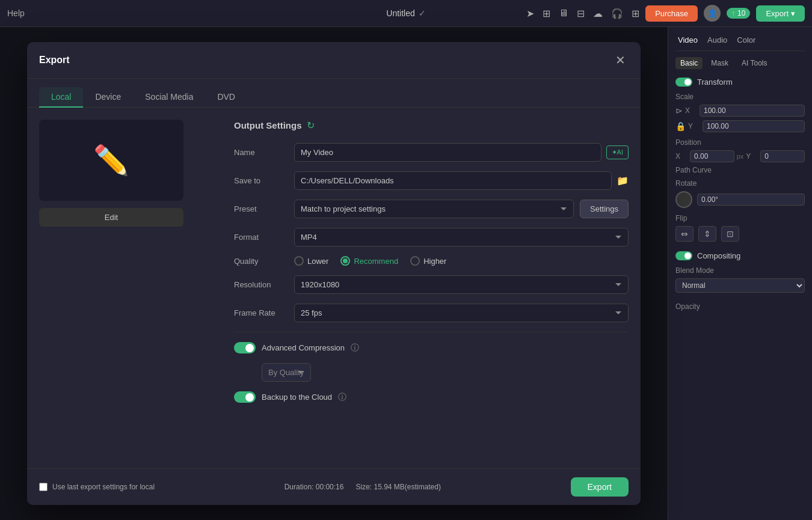 The image size is (812, 520). Describe the element at coordinates (16, 13) in the screenshot. I see `help-menu: Help` at that location.